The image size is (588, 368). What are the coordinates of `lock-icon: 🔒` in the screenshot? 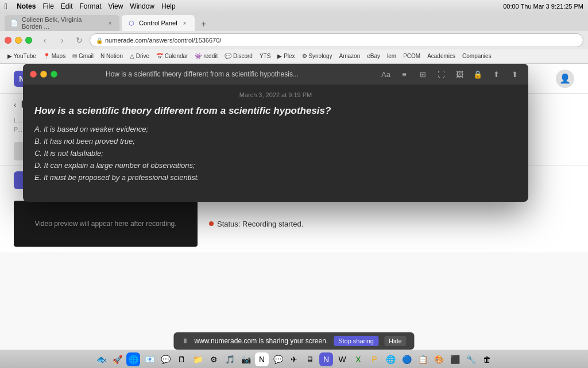 It's located at (99, 40).